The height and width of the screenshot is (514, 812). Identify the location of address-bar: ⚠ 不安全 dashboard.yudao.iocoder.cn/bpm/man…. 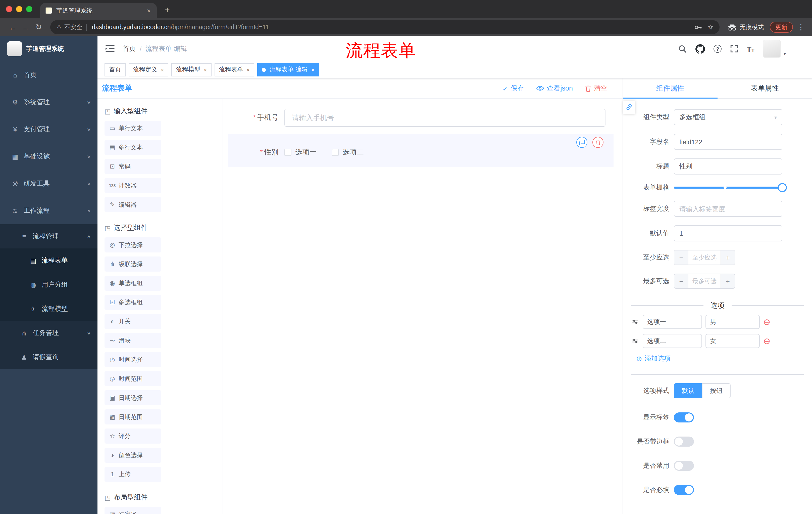
(385, 27).